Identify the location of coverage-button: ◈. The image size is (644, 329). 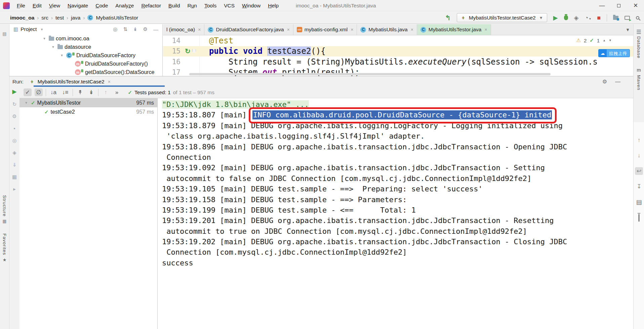
(576, 18).